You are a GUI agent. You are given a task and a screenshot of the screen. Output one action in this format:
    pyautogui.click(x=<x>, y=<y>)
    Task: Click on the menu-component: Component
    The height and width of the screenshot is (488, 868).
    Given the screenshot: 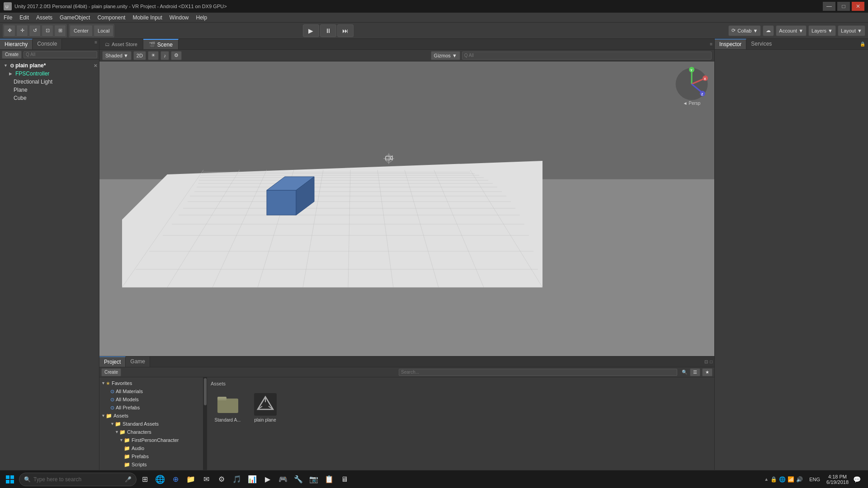 What is the action you would take?
    pyautogui.click(x=111, y=17)
    